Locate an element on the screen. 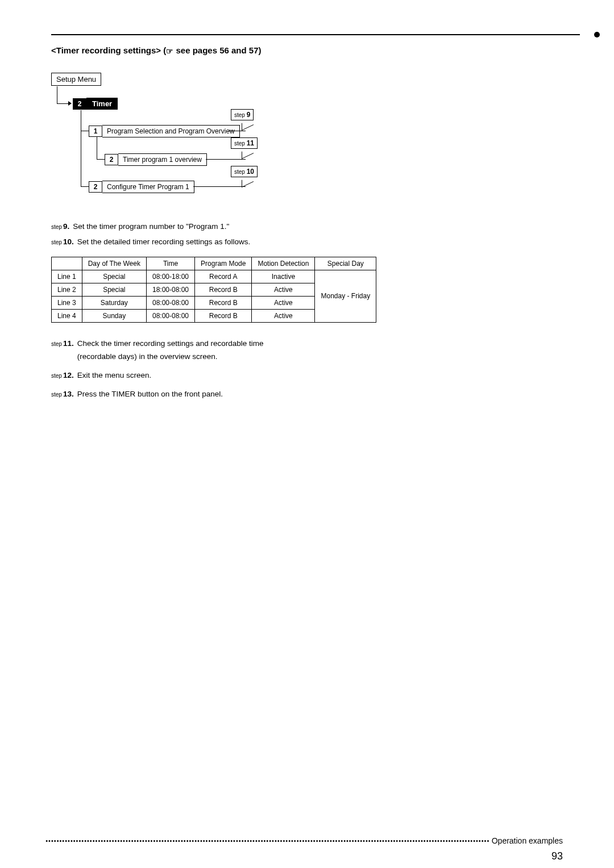 The width and height of the screenshot is (614, 868). step-text: Press the TIMER button on the front pane… is located at coordinates (189, 394).